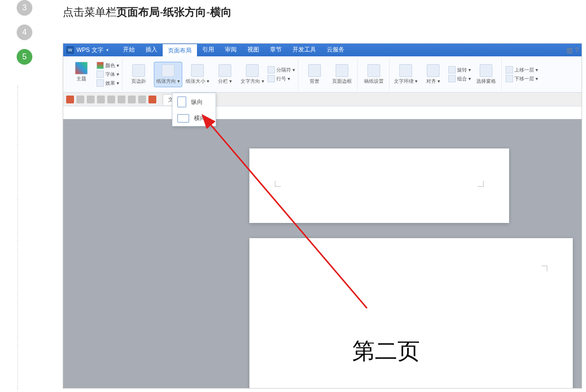 The image size is (586, 392). What do you see at coordinates (139, 81) in the screenshot?
I see `ribbon-margins-label: 页边距` at bounding box center [139, 81].